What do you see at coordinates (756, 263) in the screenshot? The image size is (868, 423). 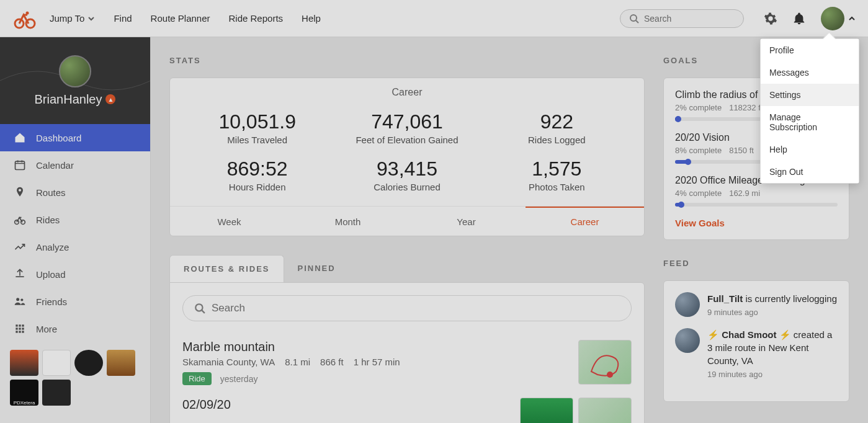 I see `feed-section-title: FEED` at bounding box center [756, 263].